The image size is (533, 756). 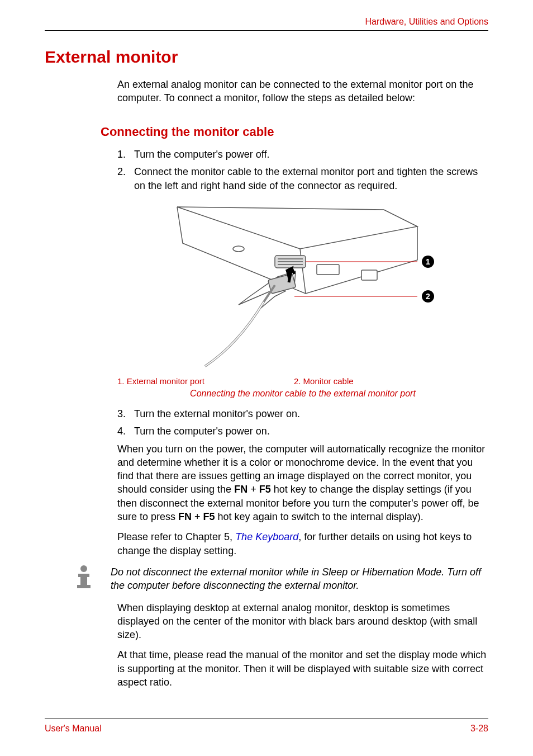 What do you see at coordinates (303, 92) in the screenshot?
I see `intro-paragraph: An external analog monitor can be connec…` at bounding box center [303, 92].